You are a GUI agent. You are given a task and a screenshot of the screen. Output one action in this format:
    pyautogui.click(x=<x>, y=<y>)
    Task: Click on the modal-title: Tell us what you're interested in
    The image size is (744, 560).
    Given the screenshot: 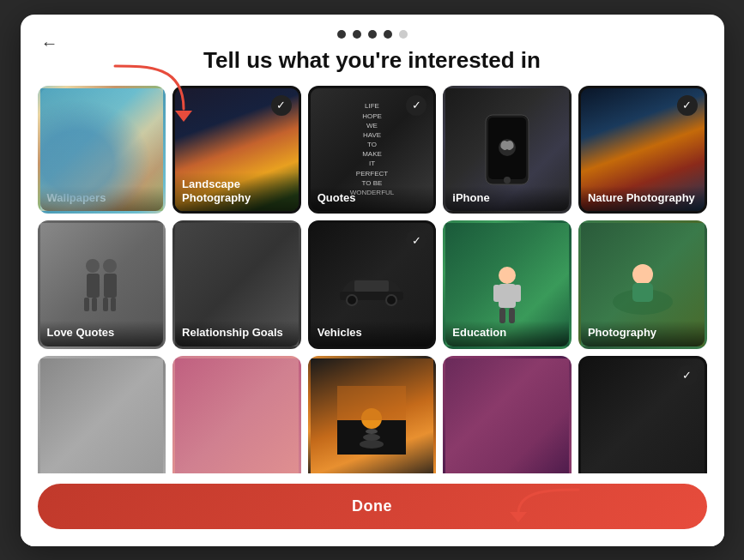 What is the action you would take?
    pyautogui.click(x=372, y=60)
    